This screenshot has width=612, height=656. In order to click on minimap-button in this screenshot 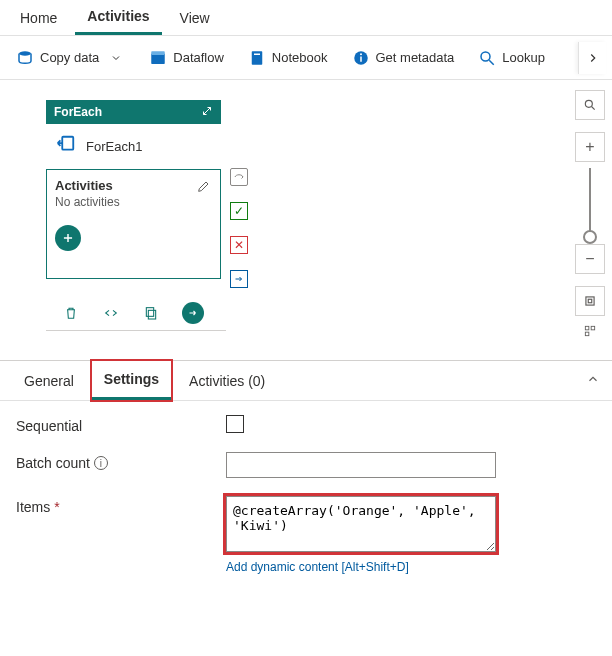, I will do `click(590, 331)`.